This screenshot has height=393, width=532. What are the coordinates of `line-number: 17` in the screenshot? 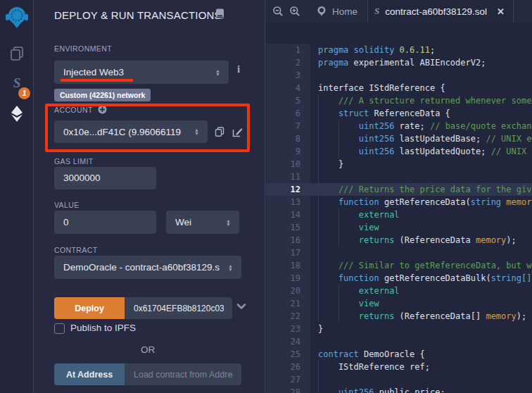 It's located at (289, 253).